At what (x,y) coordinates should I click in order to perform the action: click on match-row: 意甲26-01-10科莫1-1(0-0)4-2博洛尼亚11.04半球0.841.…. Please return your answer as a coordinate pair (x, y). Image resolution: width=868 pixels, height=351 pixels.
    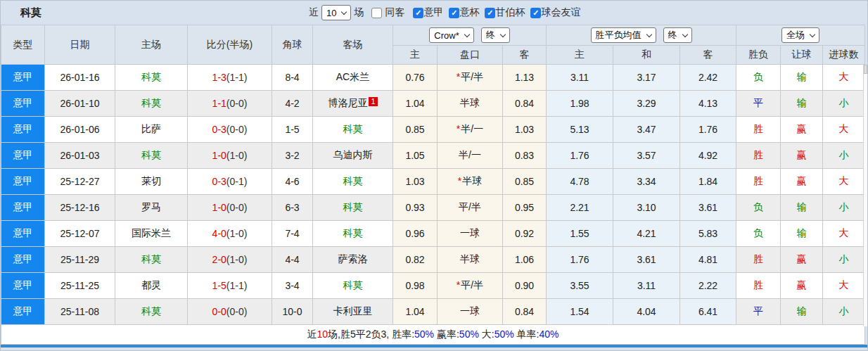
    Looking at the image, I should click on (433, 104).